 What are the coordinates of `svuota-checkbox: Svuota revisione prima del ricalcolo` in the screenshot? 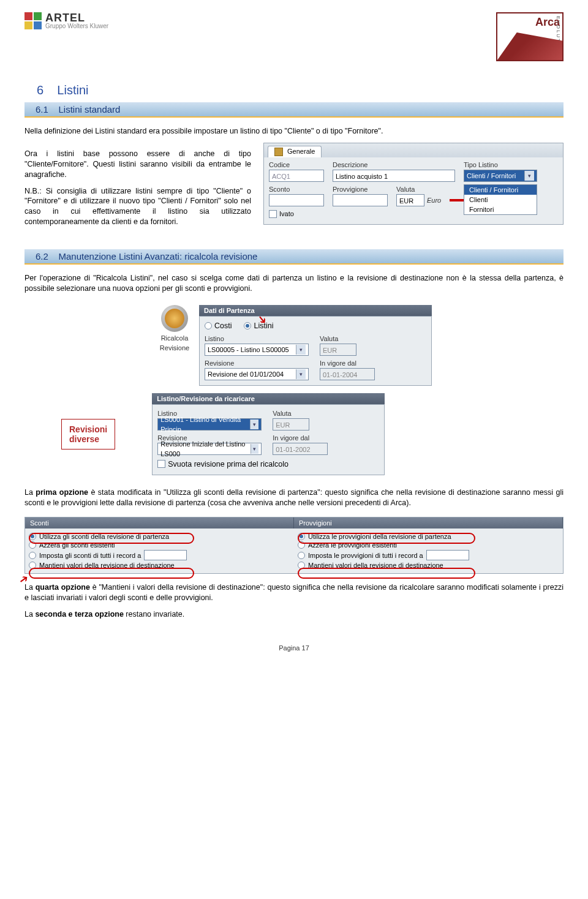 It's located at (223, 464).